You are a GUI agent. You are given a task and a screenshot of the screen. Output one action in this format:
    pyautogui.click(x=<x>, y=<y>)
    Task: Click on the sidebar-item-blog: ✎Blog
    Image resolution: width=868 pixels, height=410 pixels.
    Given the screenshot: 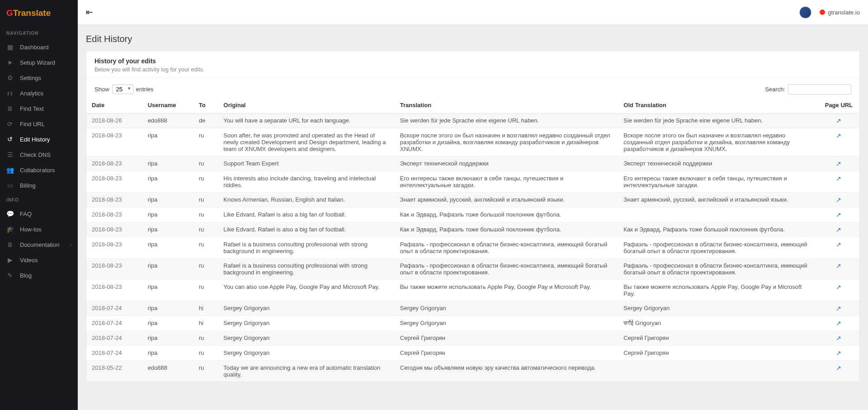 What is the action you would take?
    pyautogui.click(x=39, y=275)
    